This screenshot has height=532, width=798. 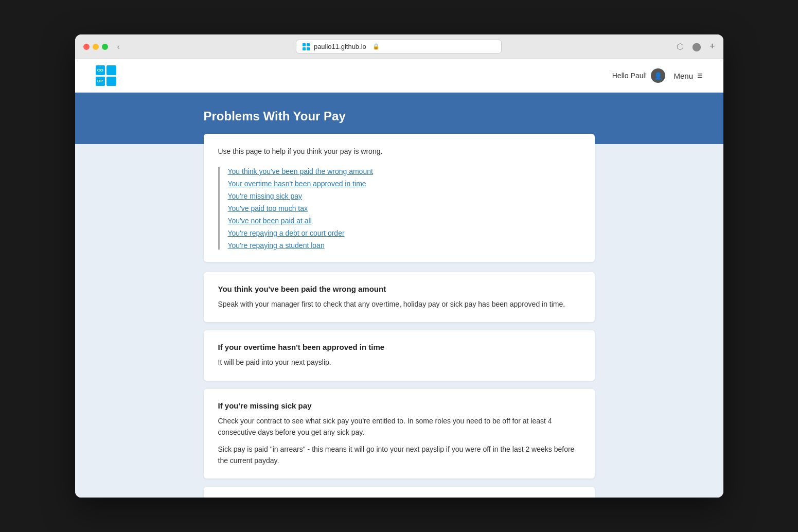 What do you see at coordinates (404, 196) in the screenshot?
I see `nav-link-sick-pay: You're missing sick pay` at bounding box center [404, 196].